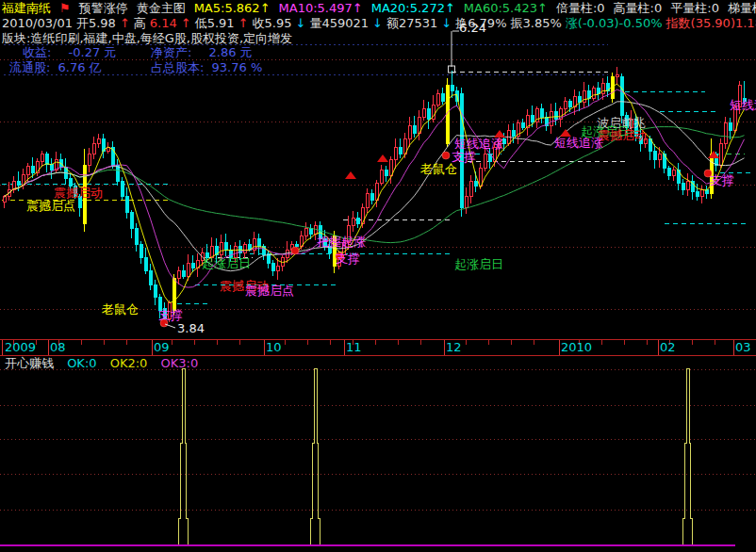  Describe the element at coordinates (129, 364) in the screenshot. I see `subchart-ok2-value: OK2:0` at that location.